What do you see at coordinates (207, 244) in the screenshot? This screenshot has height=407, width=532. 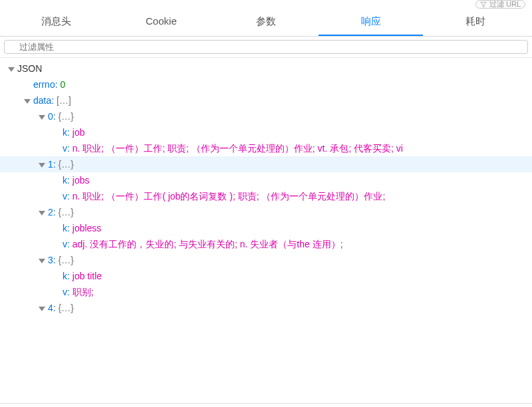 I see `json-value-string: adj. 没有工作的，失业的; 与失业有关的; n. 失业者（与the 连用）;` at bounding box center [207, 244].